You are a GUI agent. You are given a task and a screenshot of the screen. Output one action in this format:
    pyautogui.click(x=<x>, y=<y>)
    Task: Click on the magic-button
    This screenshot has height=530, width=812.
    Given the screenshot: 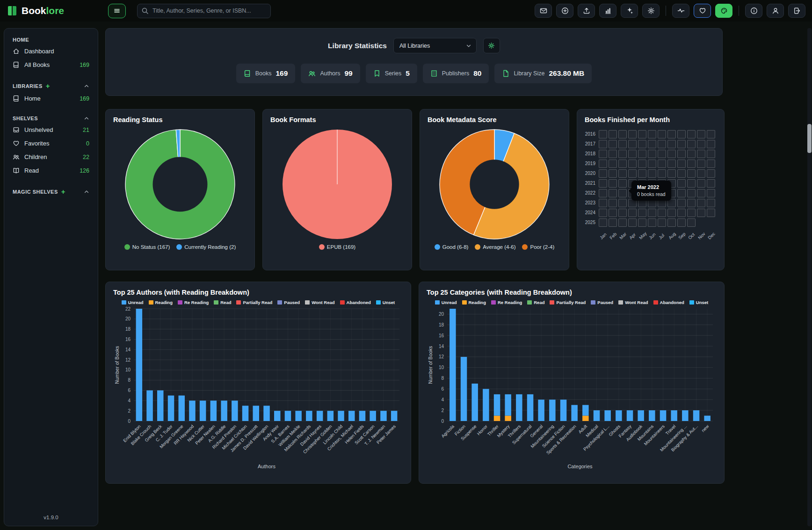 What is the action you would take?
    pyautogui.click(x=630, y=11)
    